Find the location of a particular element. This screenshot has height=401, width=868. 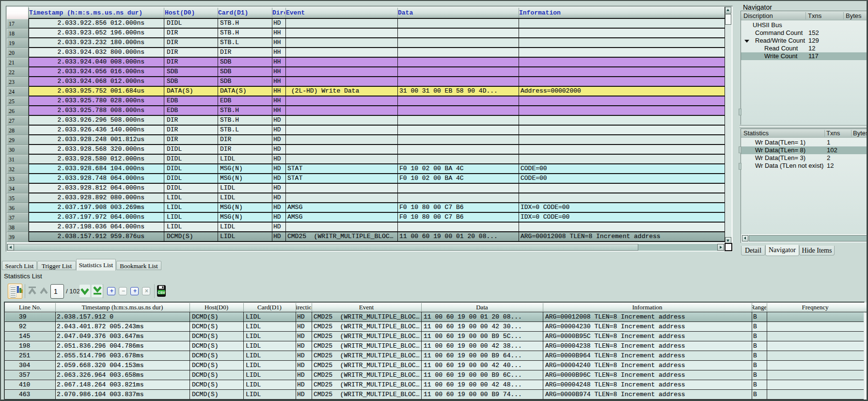

svg-text: CSV is located at coordinates (161, 293).